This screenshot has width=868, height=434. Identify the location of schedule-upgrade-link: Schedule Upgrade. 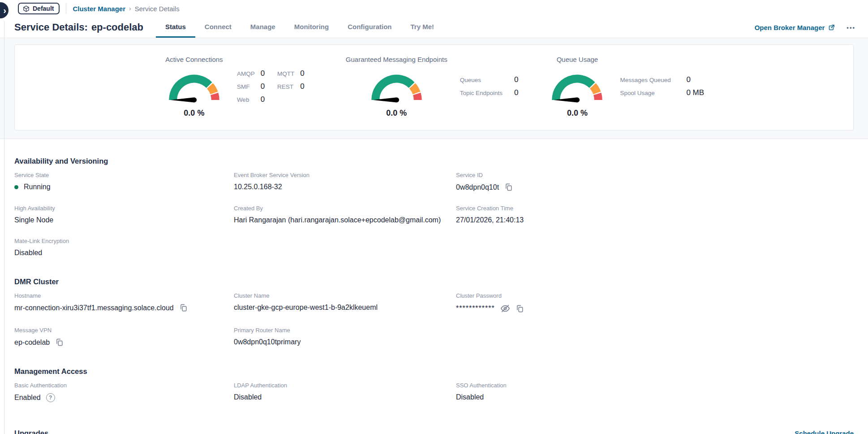
(824, 432).